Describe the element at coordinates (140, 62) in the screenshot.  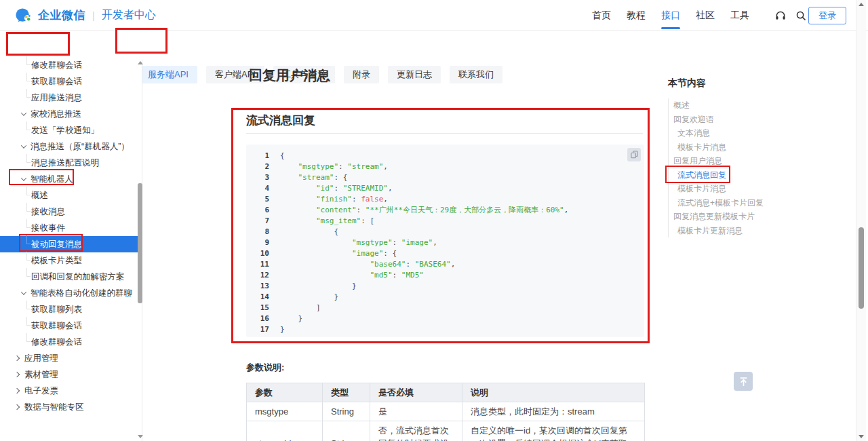
I see `sidebar-scroll-up-icon` at that location.